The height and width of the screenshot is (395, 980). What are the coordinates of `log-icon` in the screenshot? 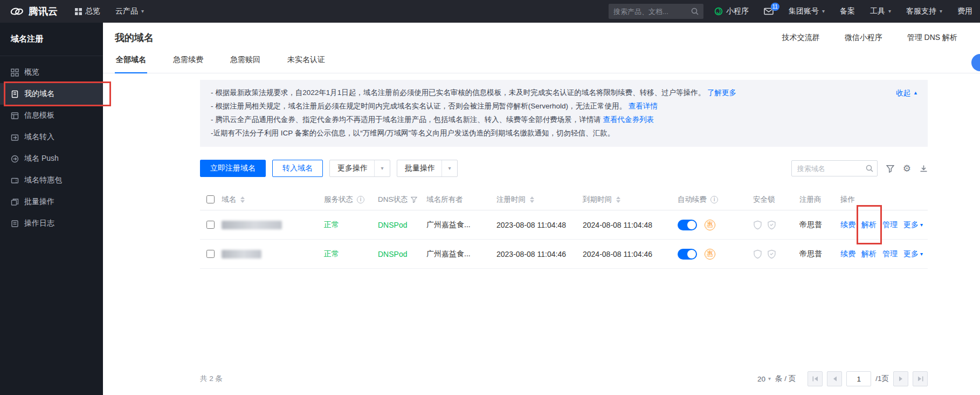 It's located at (15, 223).